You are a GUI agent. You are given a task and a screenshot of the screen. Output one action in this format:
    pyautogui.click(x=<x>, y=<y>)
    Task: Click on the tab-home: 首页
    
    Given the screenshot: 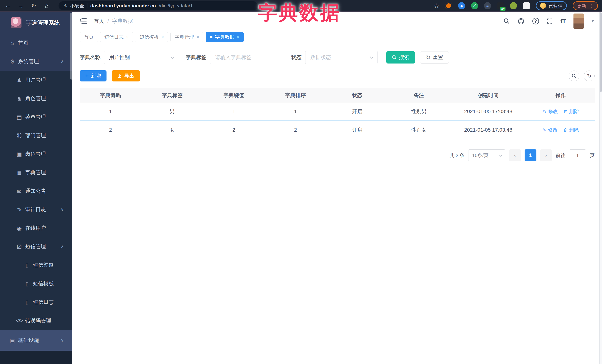 What is the action you would take?
    pyautogui.click(x=89, y=37)
    